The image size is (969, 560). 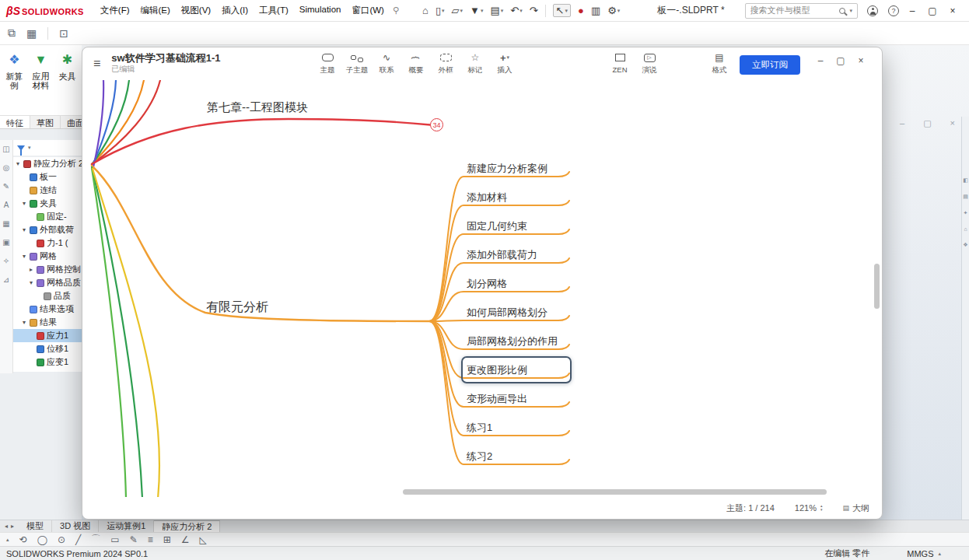 What do you see at coordinates (877, 286) in the screenshot?
I see `vertical-scrollbar` at bounding box center [877, 286].